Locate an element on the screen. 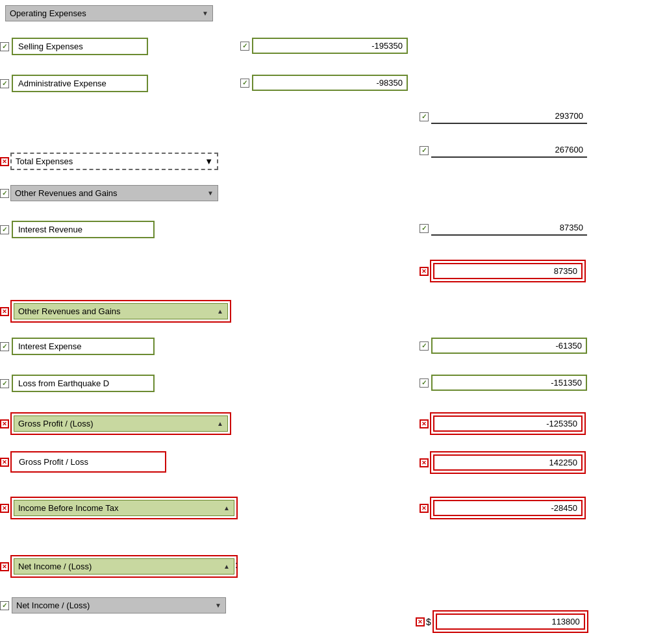 The height and width of the screenshot is (644, 665). vneg28450-value: -28450 is located at coordinates (564, 508).